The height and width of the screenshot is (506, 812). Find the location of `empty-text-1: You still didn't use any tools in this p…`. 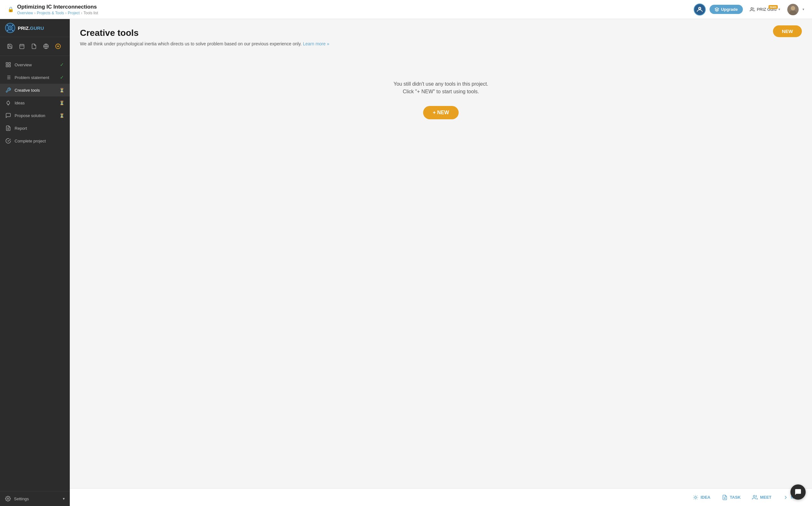

empty-text-1: You still didn't use any tools in this p… is located at coordinates (441, 84).